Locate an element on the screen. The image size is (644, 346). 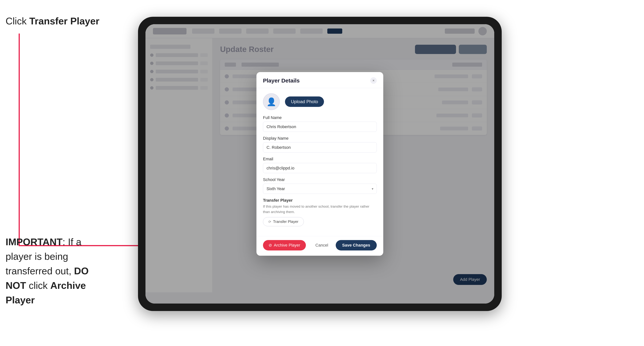
modal-body: 👤 Upload Photo Full Name Display Name is located at coordinates (320, 162).